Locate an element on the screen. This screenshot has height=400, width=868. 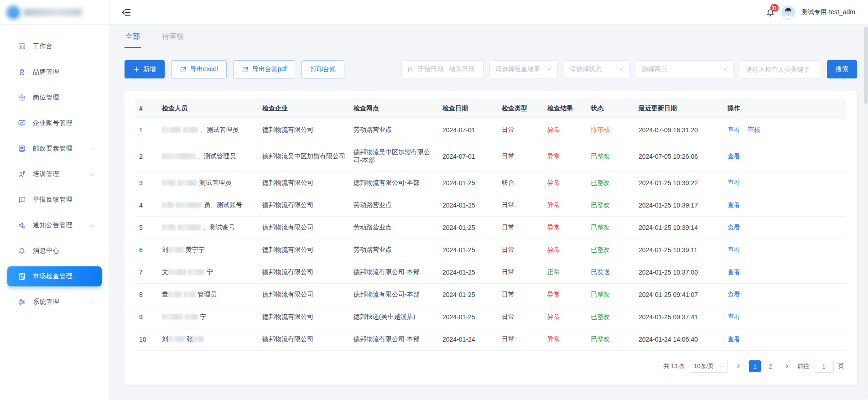
sidebar-item-brand: 品牌管理 is located at coordinates (55, 72).